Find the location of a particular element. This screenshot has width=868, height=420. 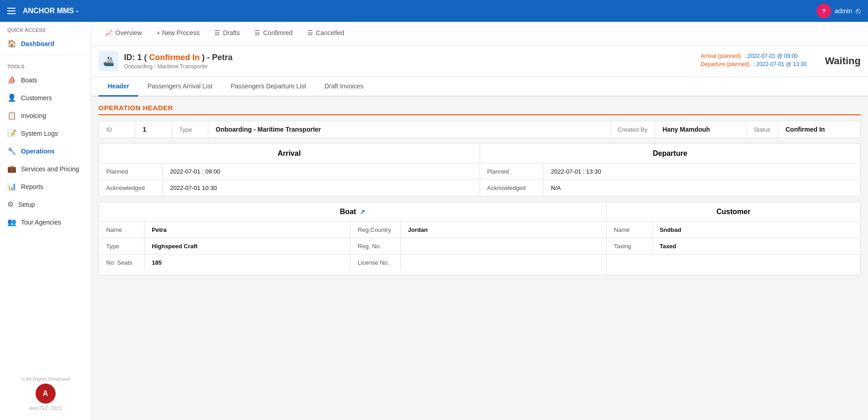

info-row: ID 1 Type Onboarding - Maritime Transpor… is located at coordinates (480, 129).